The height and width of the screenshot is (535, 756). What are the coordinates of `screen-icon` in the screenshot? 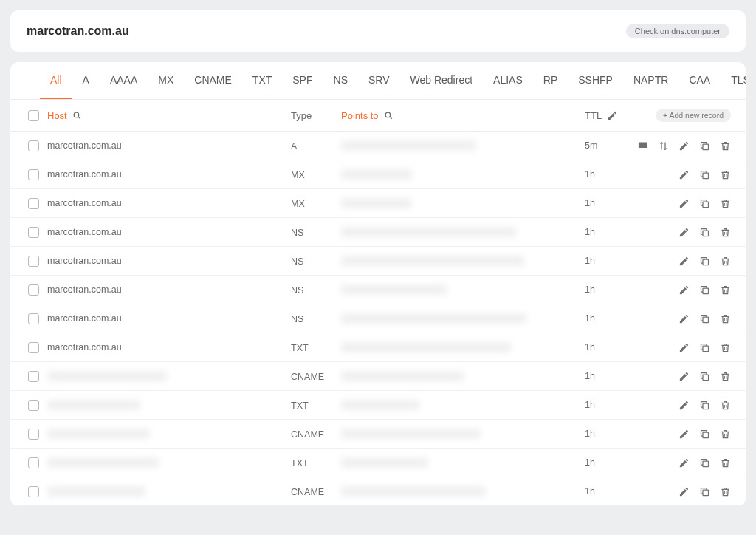 It's located at (642, 146).